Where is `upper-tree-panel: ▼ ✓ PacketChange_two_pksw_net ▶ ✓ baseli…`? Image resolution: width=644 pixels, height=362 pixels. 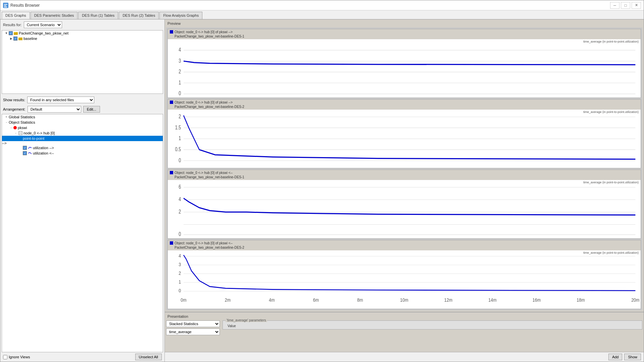 upper-tree-panel: ▼ ✓ PacketChange_two_pksw_net ▶ ✓ baseli… is located at coordinates (83, 62).